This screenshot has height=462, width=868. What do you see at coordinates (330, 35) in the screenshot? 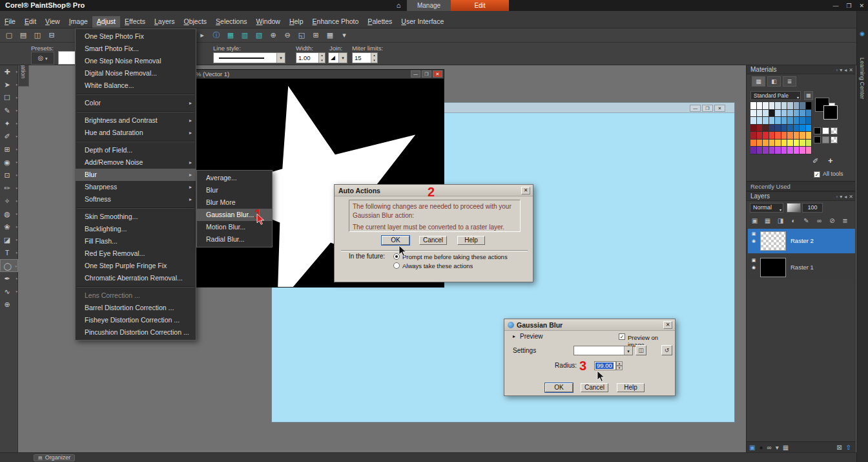
I see `layers-toggle-icon: ▦` at bounding box center [330, 35].